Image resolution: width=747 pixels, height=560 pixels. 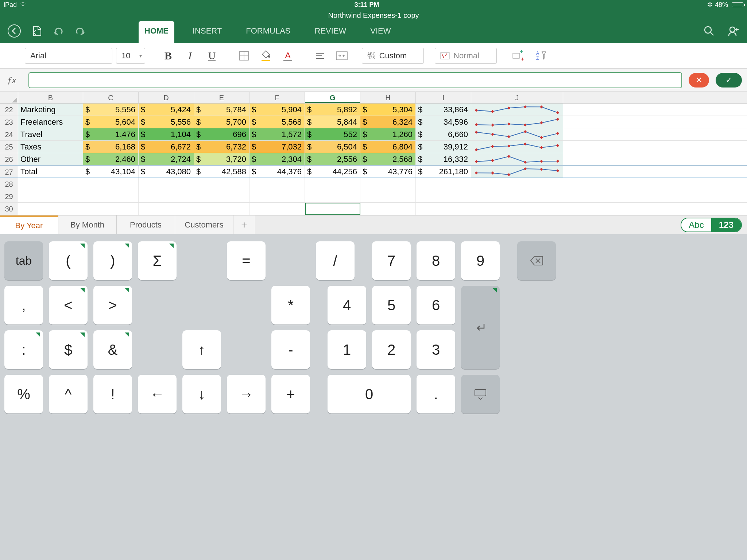 I want to click on cell-B26: Other, so click(x=51, y=159).